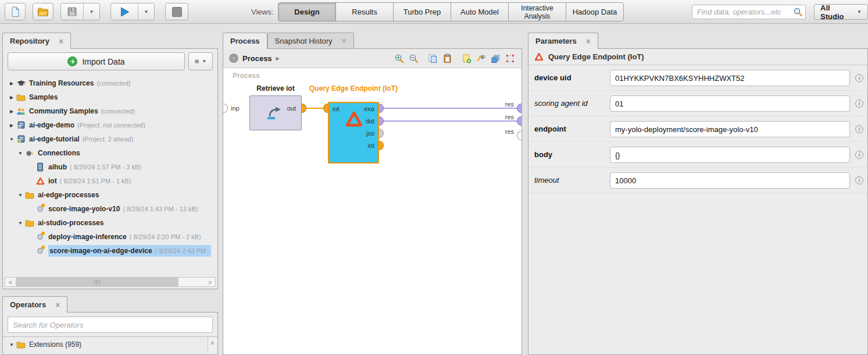 The height and width of the screenshot is (355, 868). What do you see at coordinates (177, 12) in the screenshot?
I see `stop-button` at bounding box center [177, 12].